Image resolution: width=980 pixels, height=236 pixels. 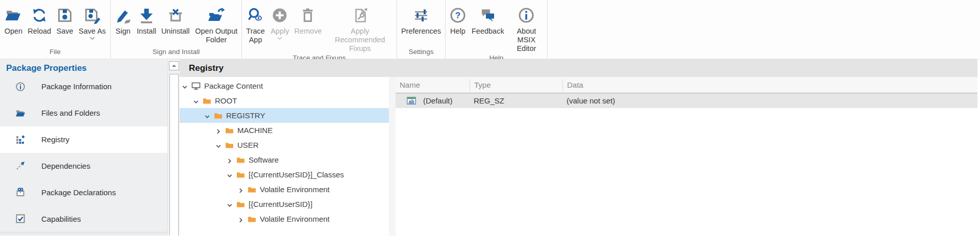 I want to click on preferences-button: Preferences, so click(x=421, y=19).